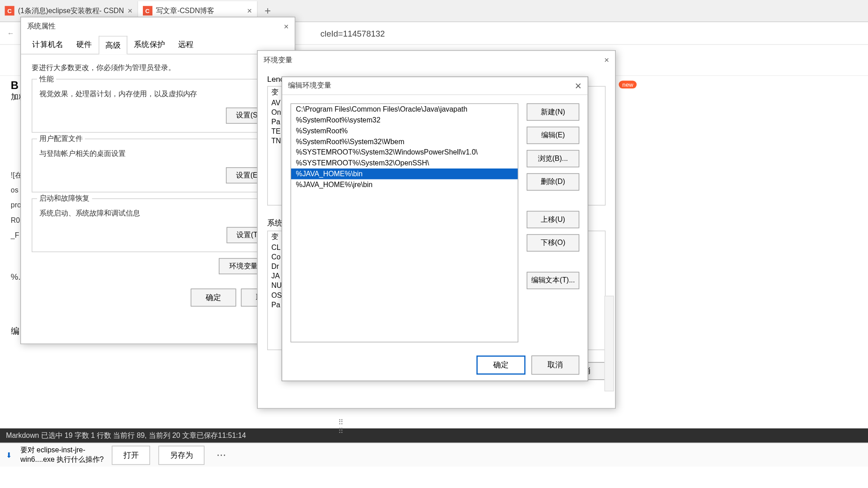  What do you see at coordinates (578, 86) in the screenshot?
I see `close-icon: ✕` at bounding box center [578, 86].